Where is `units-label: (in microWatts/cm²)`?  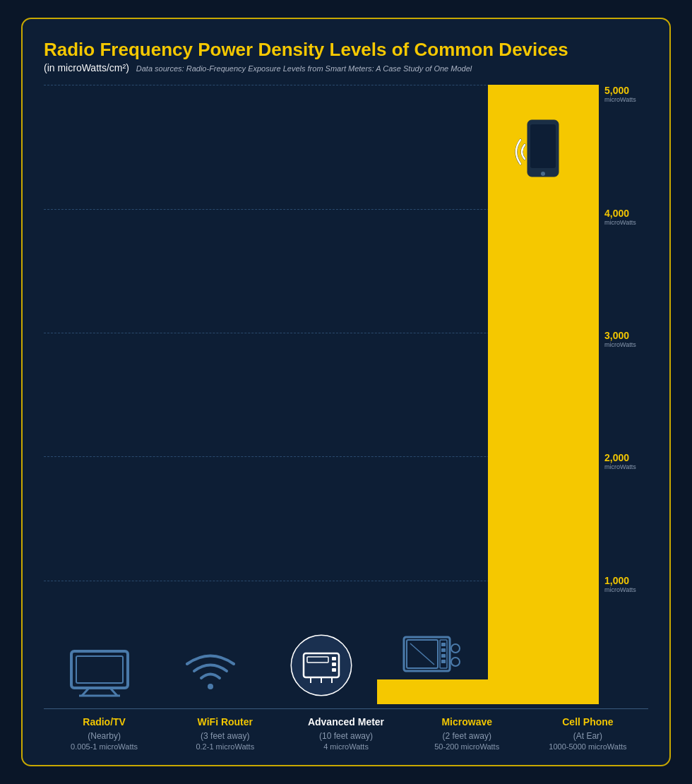 units-label: (in microWatts/cm²) is located at coordinates (86, 68).